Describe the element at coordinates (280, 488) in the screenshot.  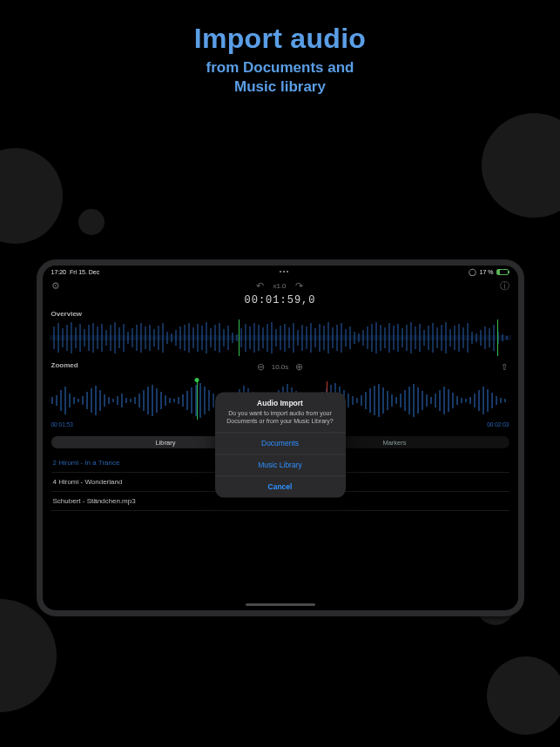
I see `cancel-button: Cancel` at that location.